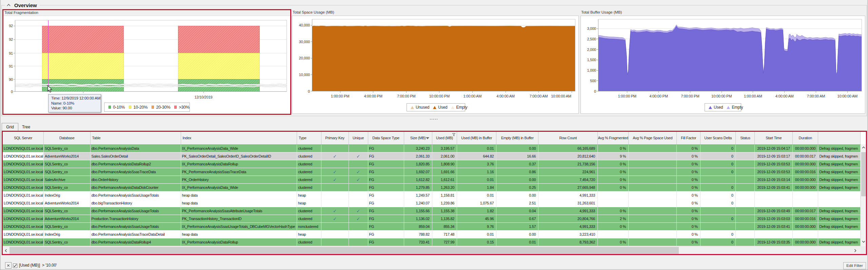 The image size is (868, 270). Describe the element at coordinates (304, 58) in the screenshot. I see `svg-text: 20,000` at that location.